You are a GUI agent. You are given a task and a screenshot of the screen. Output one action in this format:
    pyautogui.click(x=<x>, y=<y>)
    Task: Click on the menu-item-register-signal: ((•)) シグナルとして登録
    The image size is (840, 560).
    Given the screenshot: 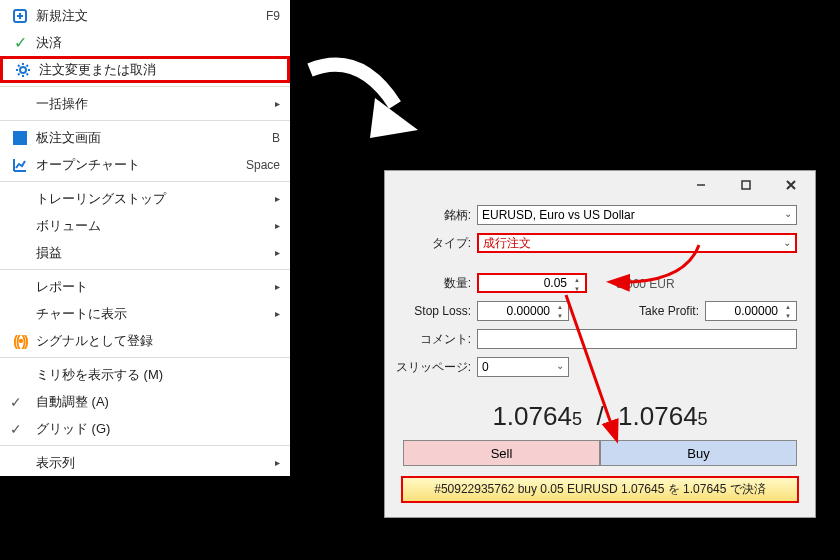 What is the action you would take?
    pyautogui.click(x=145, y=340)
    